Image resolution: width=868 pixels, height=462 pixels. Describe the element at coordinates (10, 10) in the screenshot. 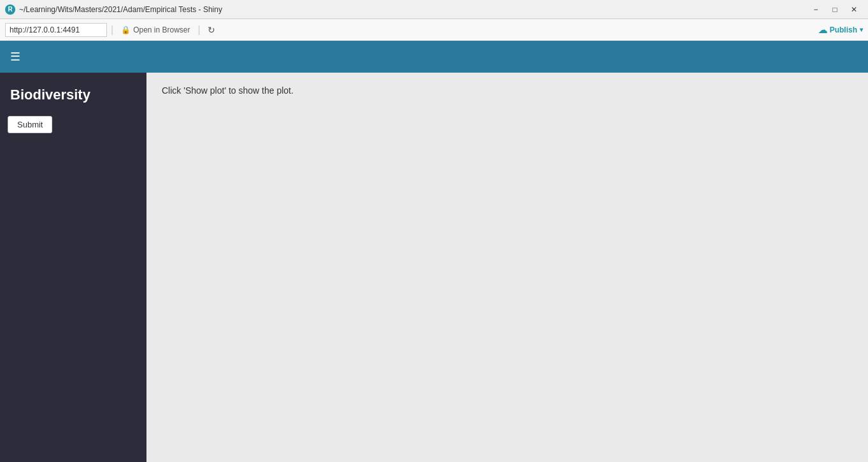

I see `app-icon: R` at that location.